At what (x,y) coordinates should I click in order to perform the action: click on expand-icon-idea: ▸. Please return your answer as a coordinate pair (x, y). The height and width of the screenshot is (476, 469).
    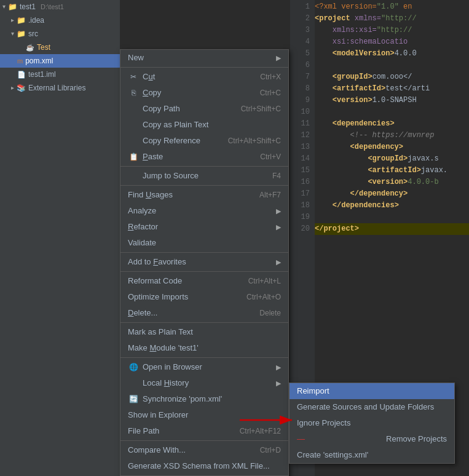
    Looking at the image, I should click on (12, 20).